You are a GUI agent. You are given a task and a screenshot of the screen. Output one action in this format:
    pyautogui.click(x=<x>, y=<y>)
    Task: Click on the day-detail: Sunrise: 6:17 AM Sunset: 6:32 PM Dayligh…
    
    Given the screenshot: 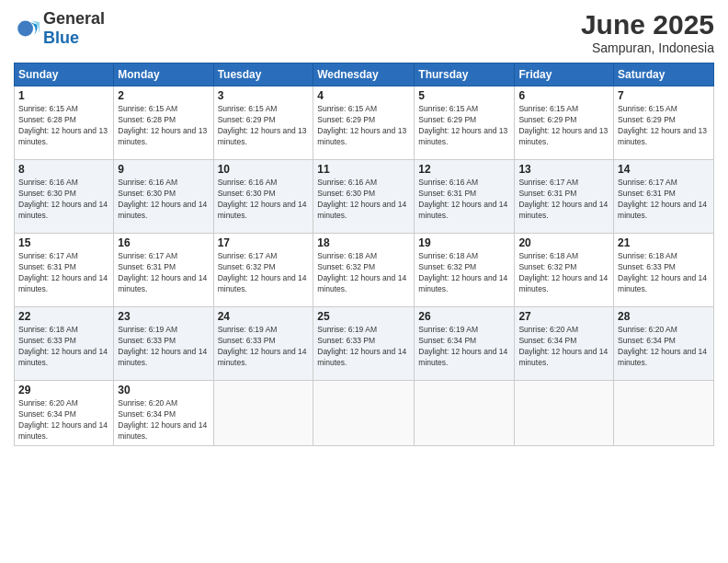 What is the action you would take?
    pyautogui.click(x=264, y=273)
    